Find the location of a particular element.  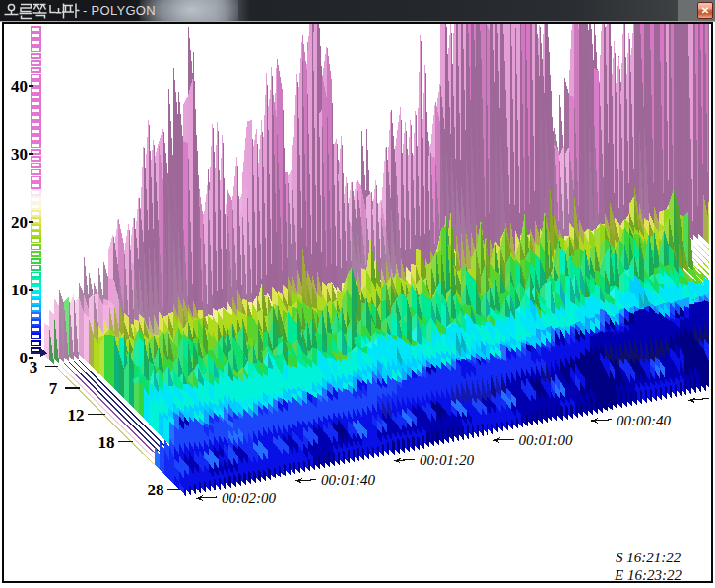

svg-text: 00:02:00 is located at coordinates (248, 498).